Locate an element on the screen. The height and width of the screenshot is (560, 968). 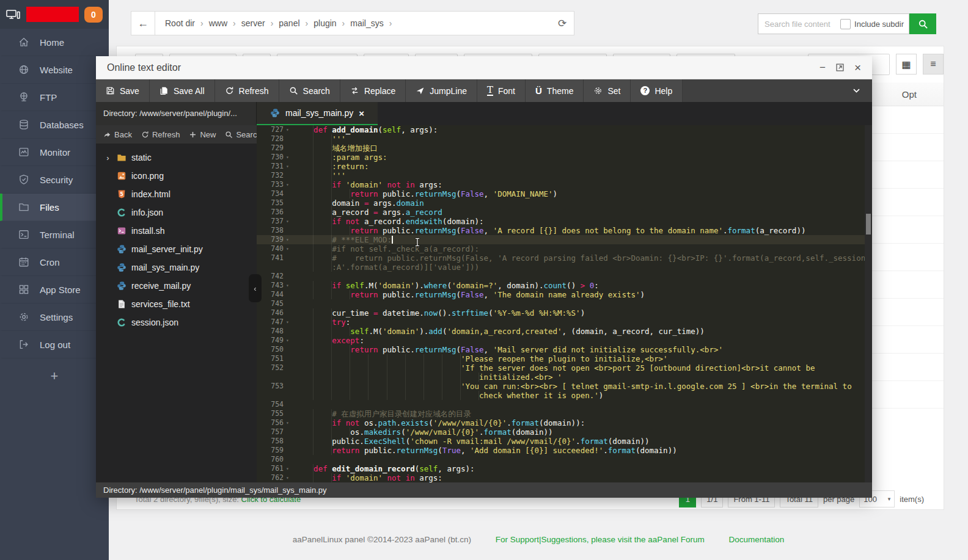
tree-item-session-json: session.json is located at coordinates (176, 322).